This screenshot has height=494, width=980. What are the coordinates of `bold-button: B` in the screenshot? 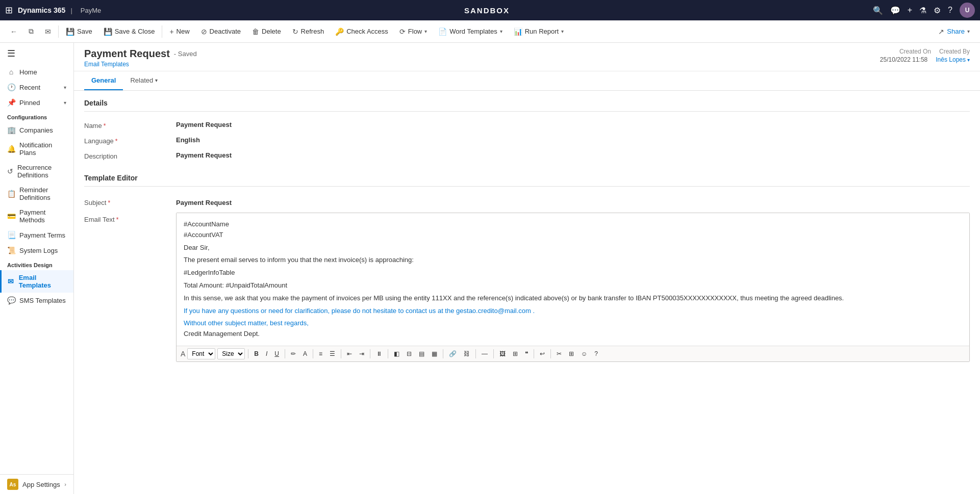 It's located at (256, 354).